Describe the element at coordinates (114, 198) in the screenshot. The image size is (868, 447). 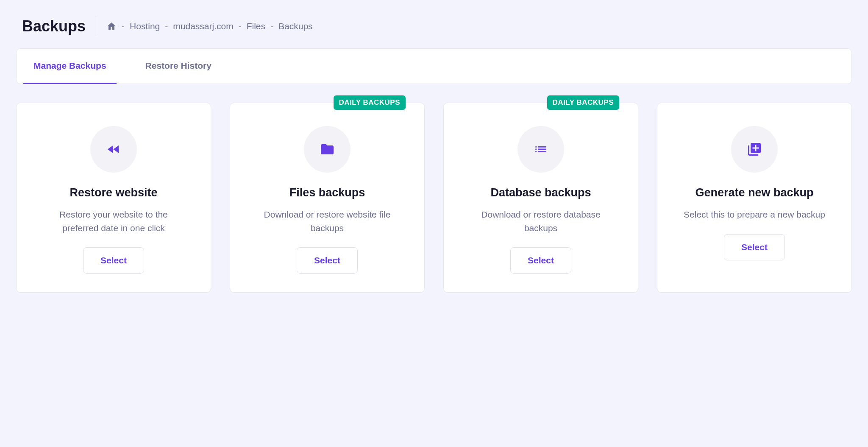
I see `card-restore-website: Restore website Restore your website to …` at that location.